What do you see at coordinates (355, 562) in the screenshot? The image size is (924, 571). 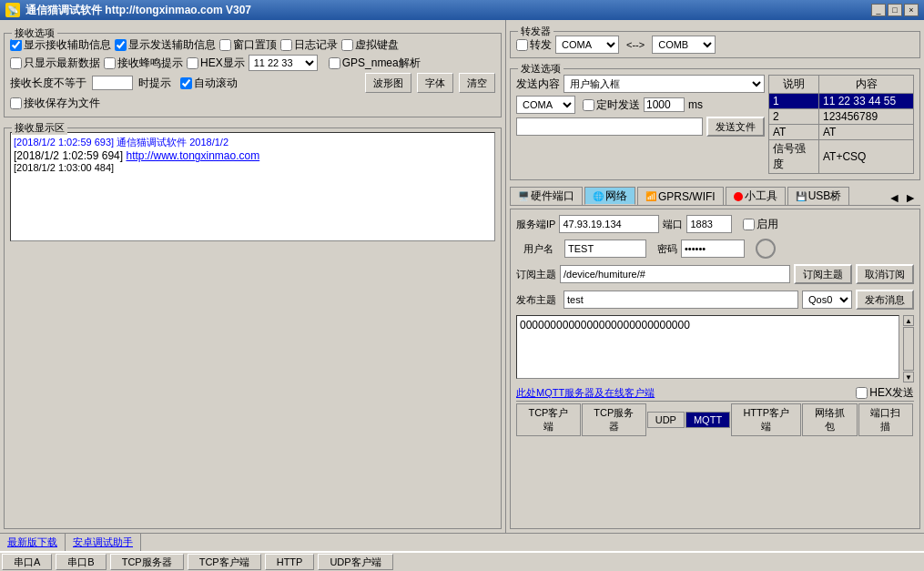 I see `taskbar-udp: UDP客户端` at bounding box center [355, 562].